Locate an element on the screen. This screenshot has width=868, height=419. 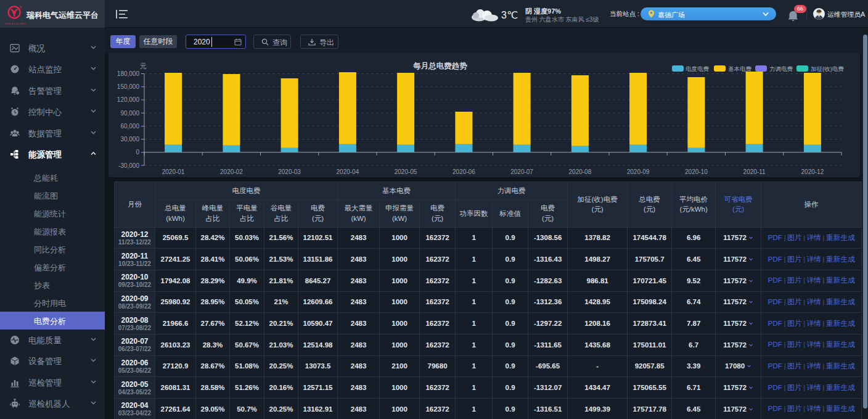
svg-text: 2020-03 is located at coordinates (290, 172).